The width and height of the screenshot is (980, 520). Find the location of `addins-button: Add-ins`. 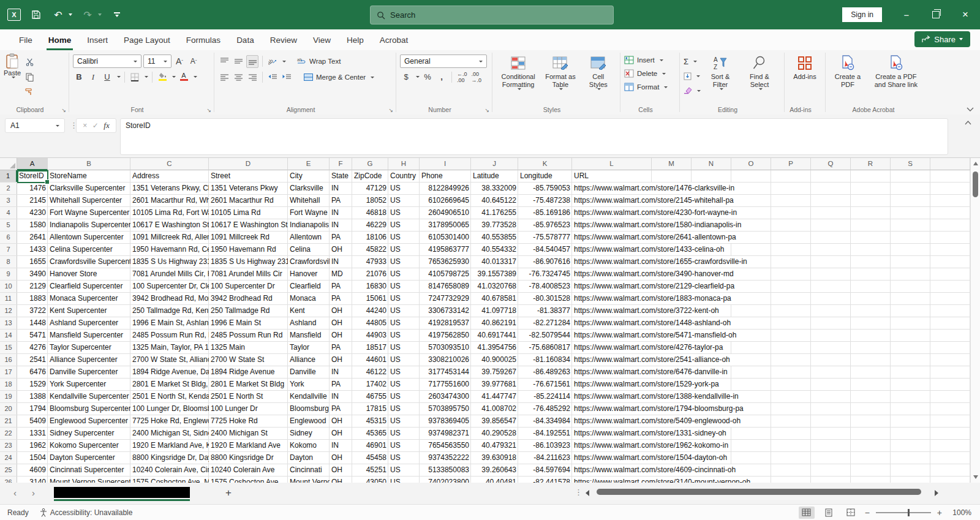

addins-button: Add-ins is located at coordinates (805, 68).